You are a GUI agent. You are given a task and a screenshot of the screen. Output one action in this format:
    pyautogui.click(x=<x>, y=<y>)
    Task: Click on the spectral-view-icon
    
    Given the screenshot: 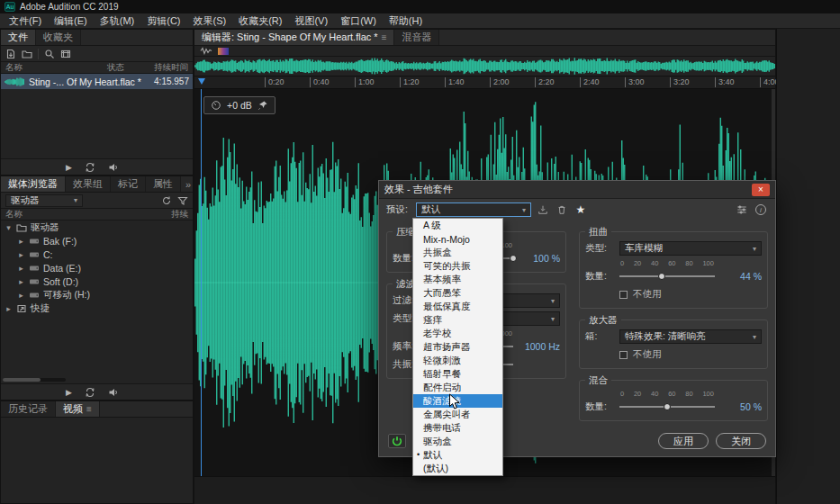 What is the action you would take?
    pyautogui.click(x=223, y=51)
    